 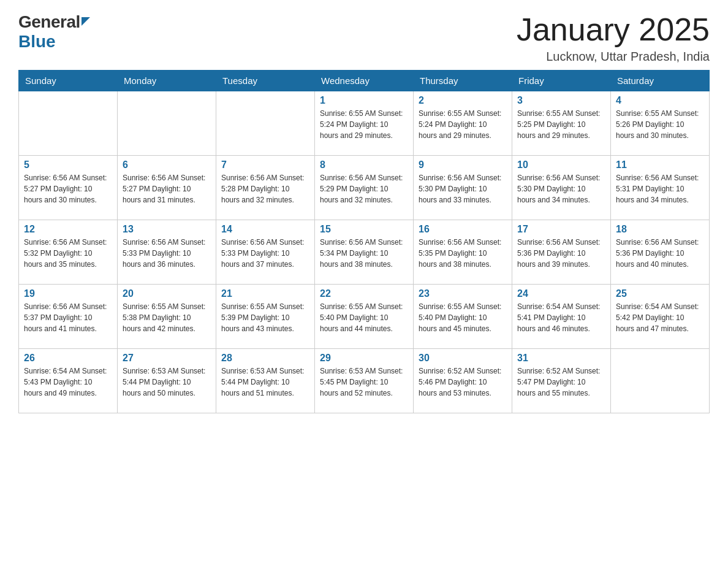 I want to click on day-number: 4, so click(x=660, y=101).